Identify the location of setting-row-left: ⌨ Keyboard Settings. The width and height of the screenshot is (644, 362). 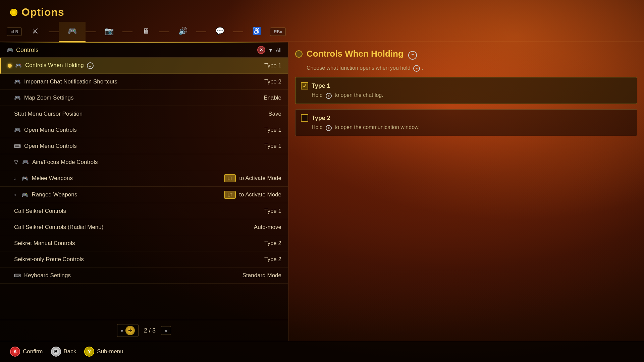
(39, 276).